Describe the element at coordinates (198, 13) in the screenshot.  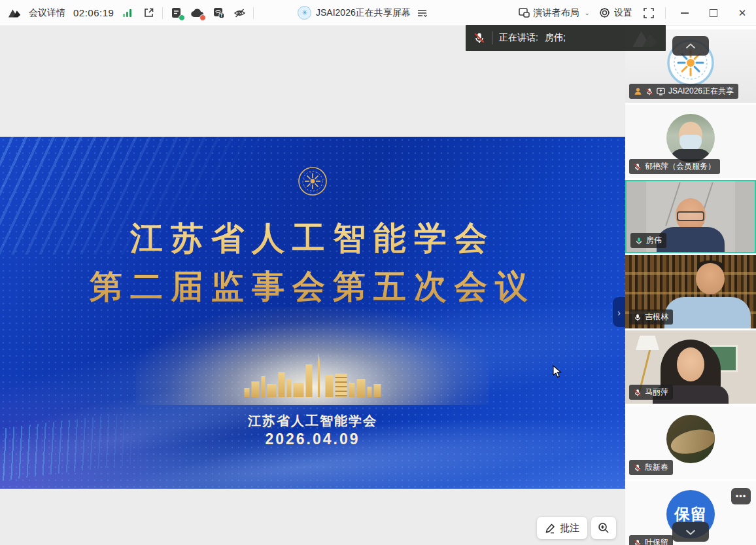
I see `cloud-recording-icon` at that location.